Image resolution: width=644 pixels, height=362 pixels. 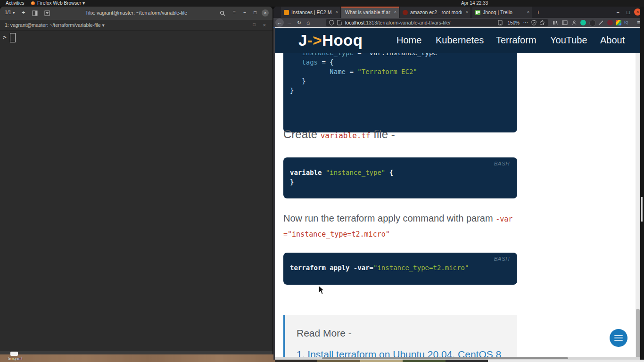 What do you see at coordinates (398, 23) in the screenshot?
I see `url-text: localhost:1313/terraform-variable-and-tf…` at bounding box center [398, 23].